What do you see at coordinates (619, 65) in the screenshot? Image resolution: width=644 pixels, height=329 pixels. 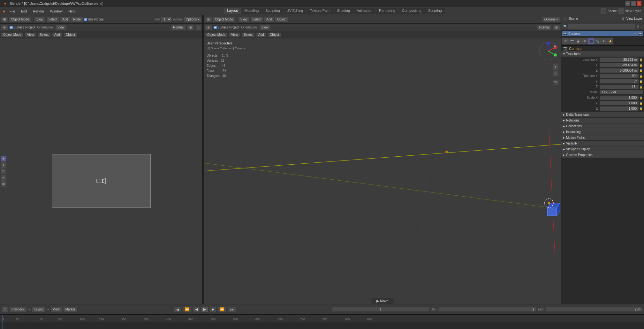 I see `location-y-value: -89.464 m` at bounding box center [619, 65].